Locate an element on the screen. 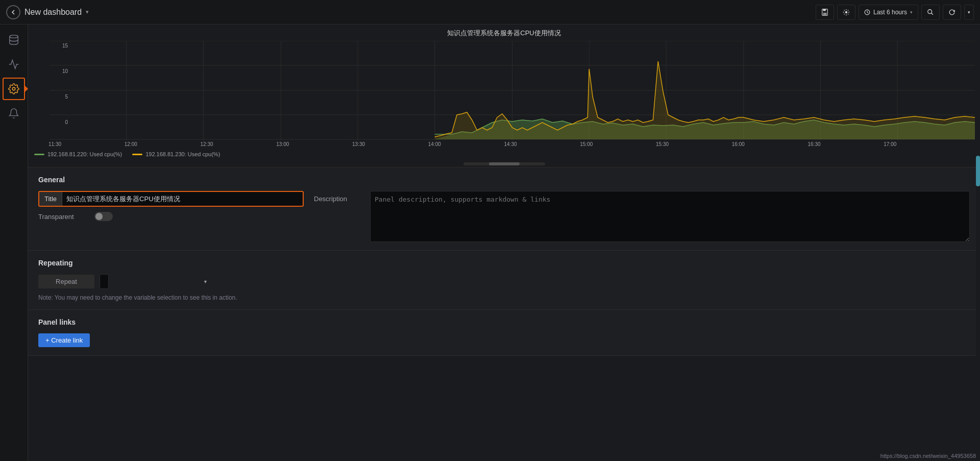 The height and width of the screenshot is (461, 980). x-label: 17:00 is located at coordinates (890, 144).